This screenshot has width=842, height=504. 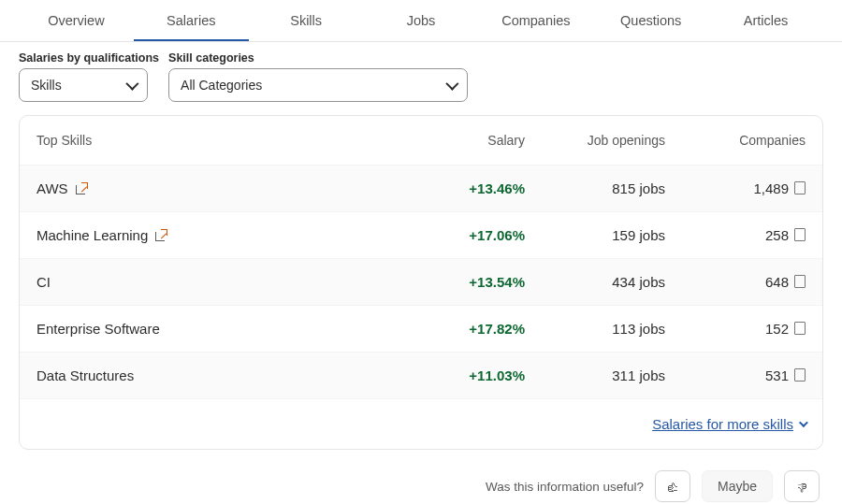 What do you see at coordinates (737, 486) in the screenshot?
I see `maybe-button: Maybe` at bounding box center [737, 486].